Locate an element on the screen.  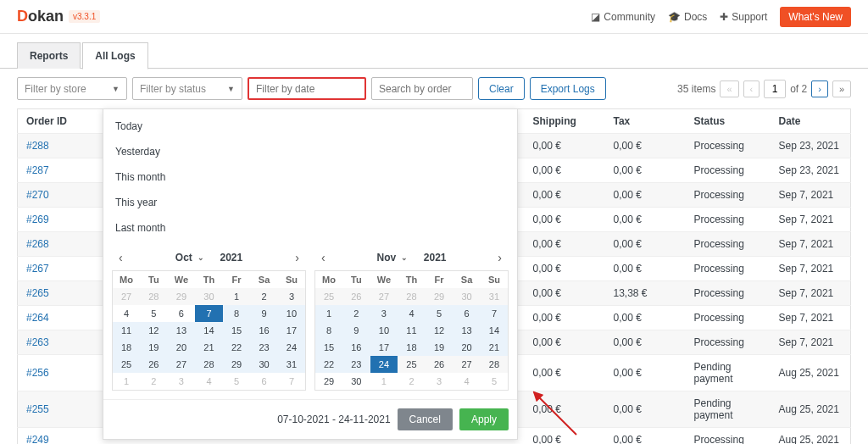
docs-link: 🎓Docs is located at coordinates (687, 17).